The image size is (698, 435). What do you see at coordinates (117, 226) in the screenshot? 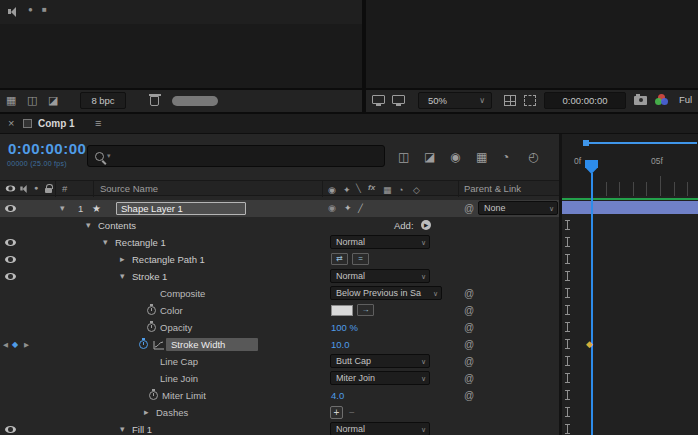
I see `group-name: Contents` at bounding box center [117, 226].